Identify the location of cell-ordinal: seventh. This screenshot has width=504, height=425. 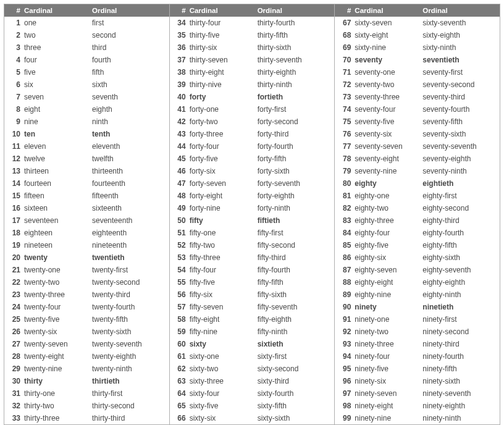
(130, 97).